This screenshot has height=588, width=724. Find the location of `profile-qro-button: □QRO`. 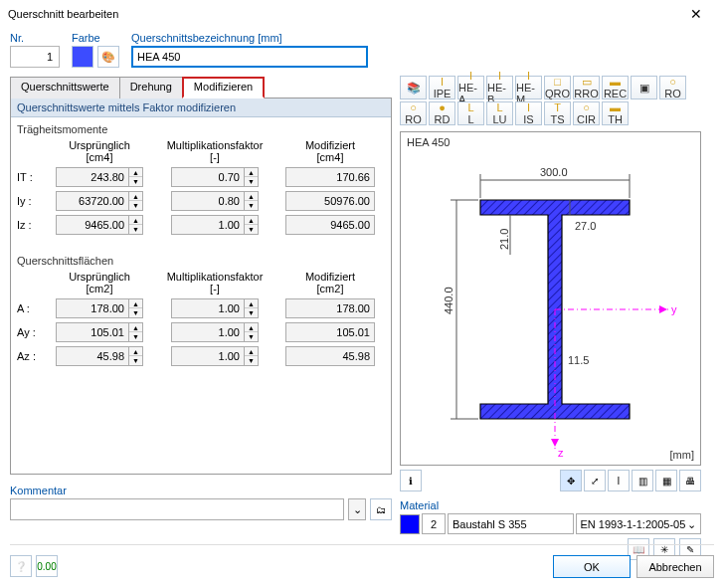

profile-qro-button: □QRO is located at coordinates (557, 88).